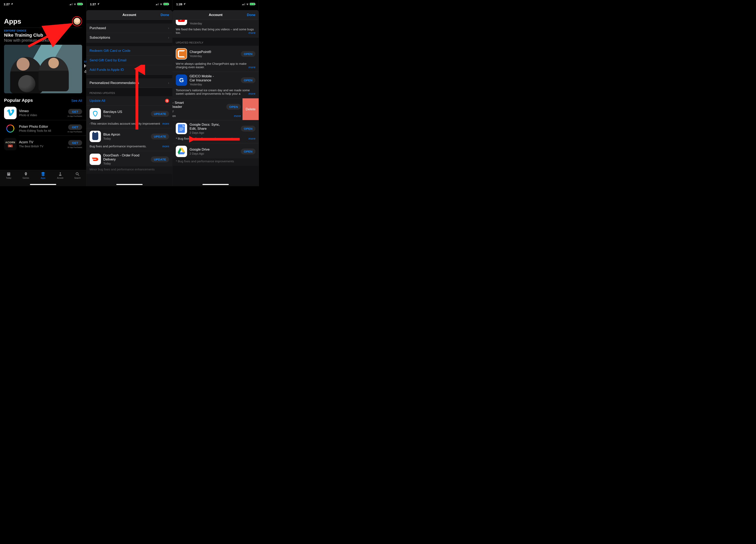 Image resolution: width=756 pixels, height=544 pixels. What do you see at coordinates (216, 128) in the screenshot?
I see `update-row: Google Docs: Sync, Edit, Share 2 Days Ag…` at bounding box center [216, 128].